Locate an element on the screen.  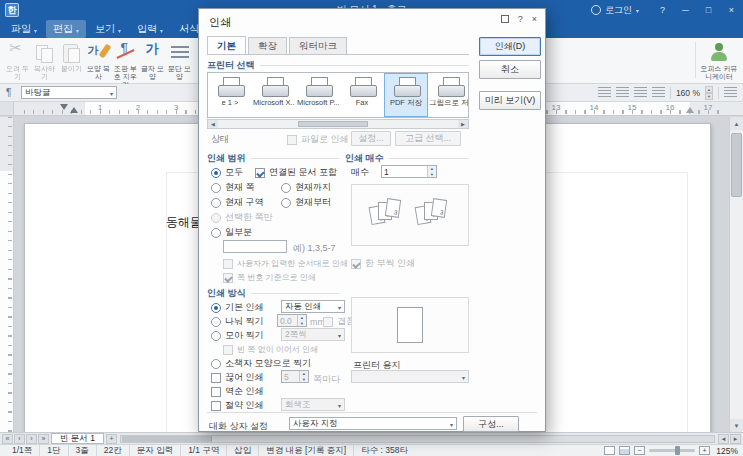
paper-combo is located at coordinates (410, 376).